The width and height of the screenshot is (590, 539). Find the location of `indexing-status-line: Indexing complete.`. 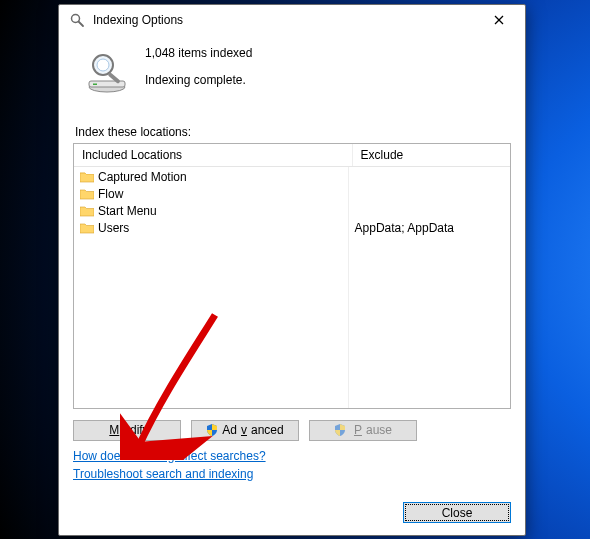

indexing-status-line: Indexing complete. is located at coordinates (198, 80).